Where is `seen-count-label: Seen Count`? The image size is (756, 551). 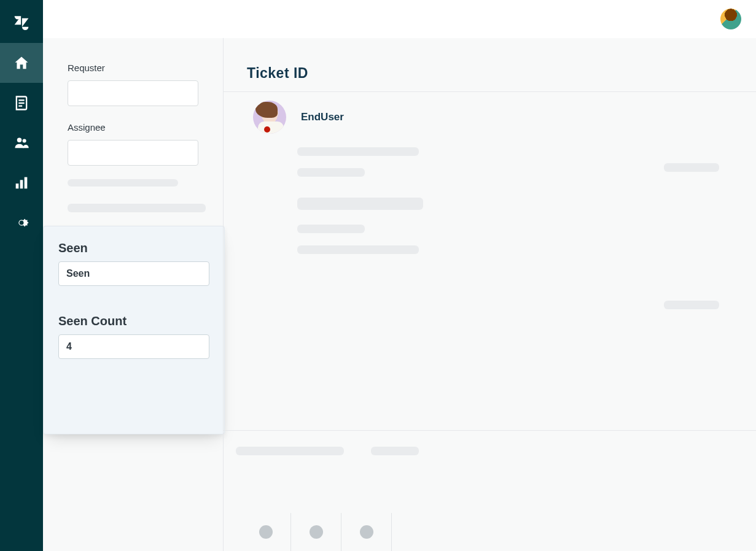
seen-count-label: Seen Count is located at coordinates (134, 322).